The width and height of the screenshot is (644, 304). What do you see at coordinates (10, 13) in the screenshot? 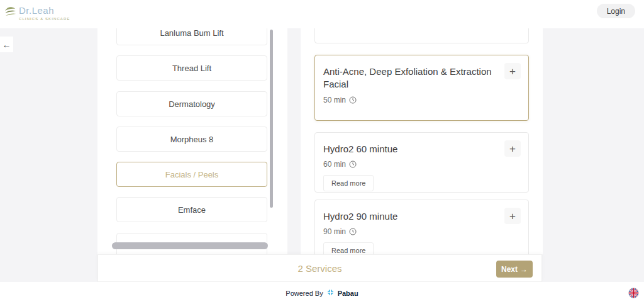
I see `leaf-logo-icon` at bounding box center [10, 13].